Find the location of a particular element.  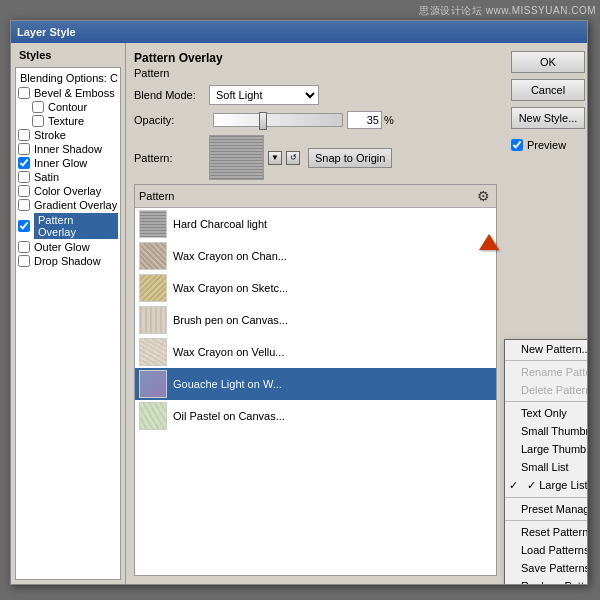

option-outer-glow: Outer Glow is located at coordinates (68, 247).